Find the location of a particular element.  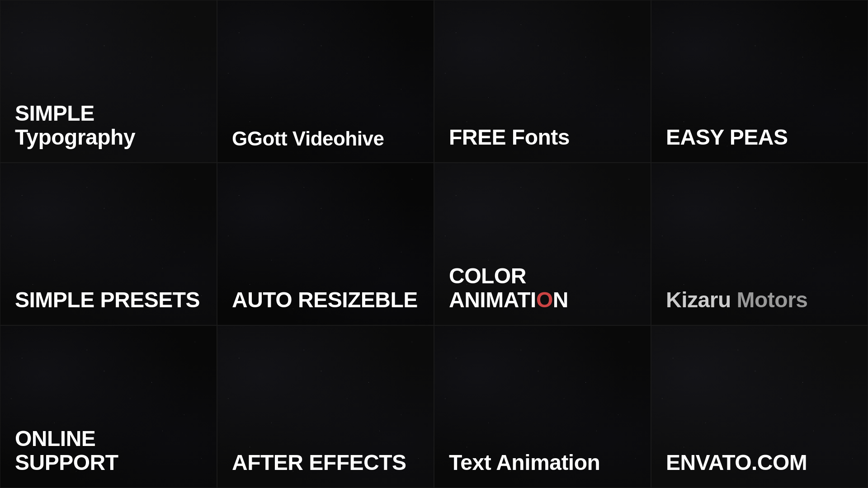

color-animation-highlight: O is located at coordinates (544, 300).